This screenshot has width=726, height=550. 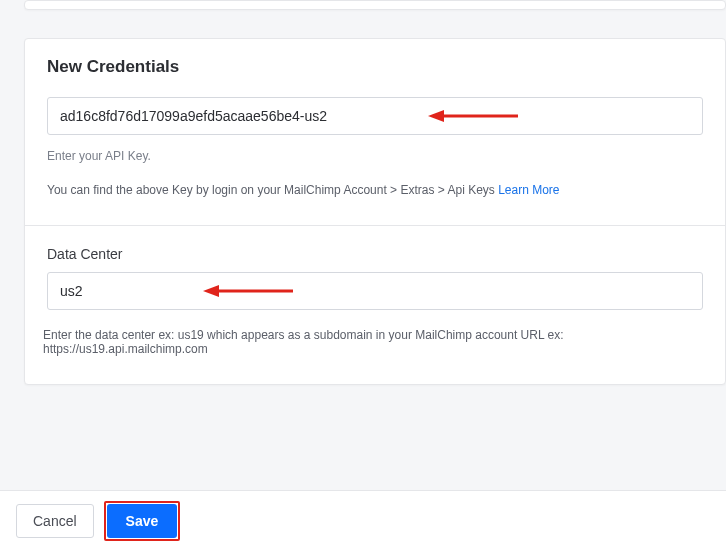 I want to click on data-center-input-wrap, so click(x=375, y=291).